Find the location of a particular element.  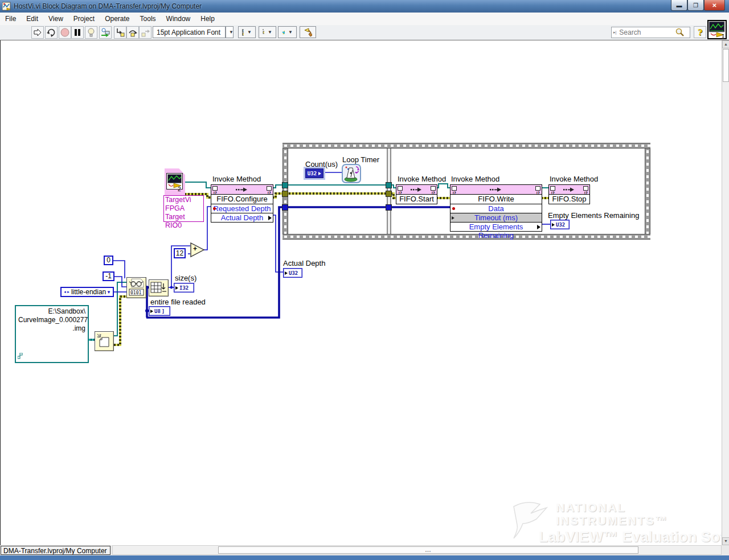

invoke-param-requested-depth: Requested Depth is located at coordinates (242, 209).